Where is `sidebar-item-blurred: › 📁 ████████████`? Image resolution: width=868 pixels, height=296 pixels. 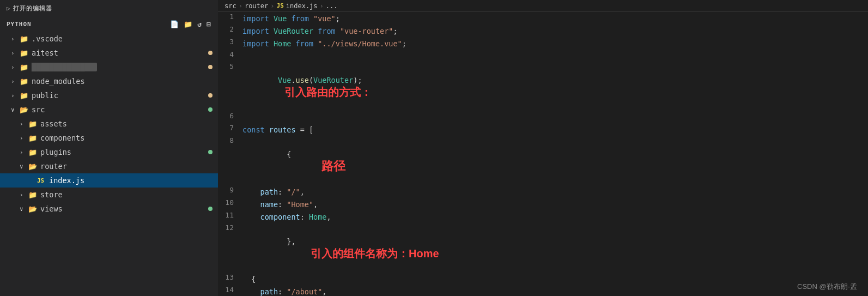
sidebar-item-blurred: › 📁 ████████████ is located at coordinates (109, 67).